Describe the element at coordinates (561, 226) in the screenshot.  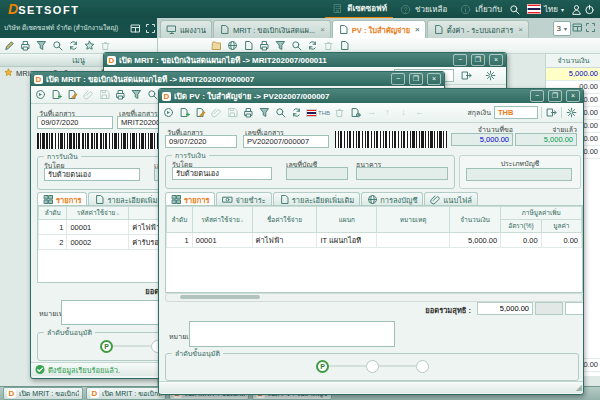
I see `col-vat-value: มูลค่า` at that location.